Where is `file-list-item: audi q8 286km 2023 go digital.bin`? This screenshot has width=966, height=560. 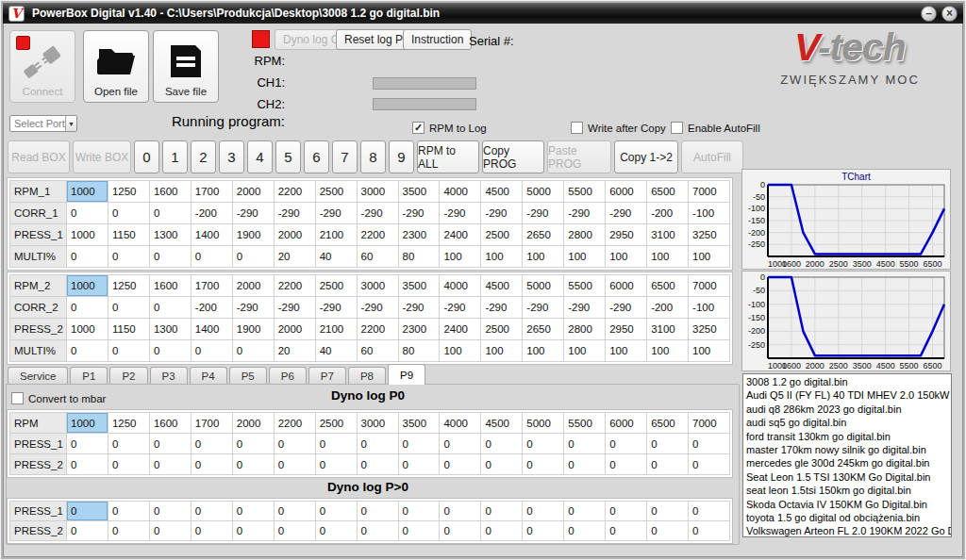 file-list-item: audi q8 286km 2023 go digital.bin is located at coordinates (847, 409).